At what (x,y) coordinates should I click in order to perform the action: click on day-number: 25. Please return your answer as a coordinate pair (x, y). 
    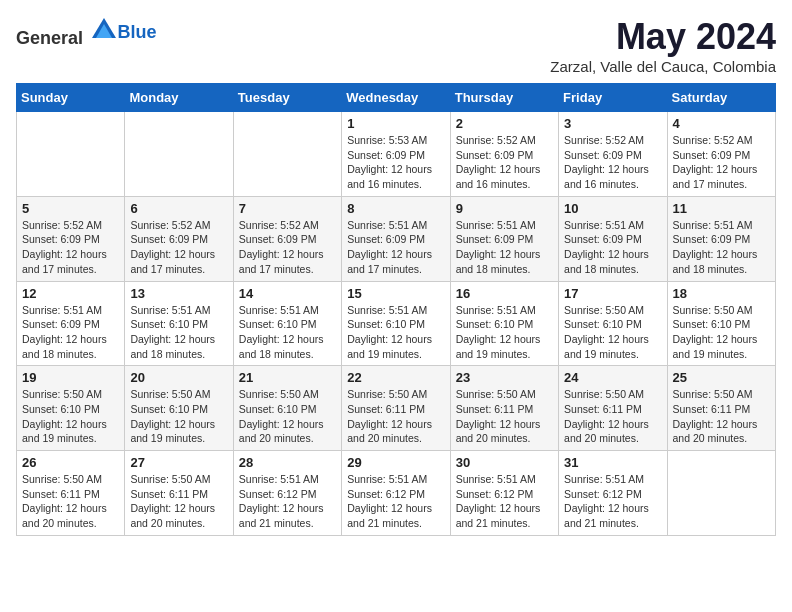
    Looking at the image, I should click on (722, 378).